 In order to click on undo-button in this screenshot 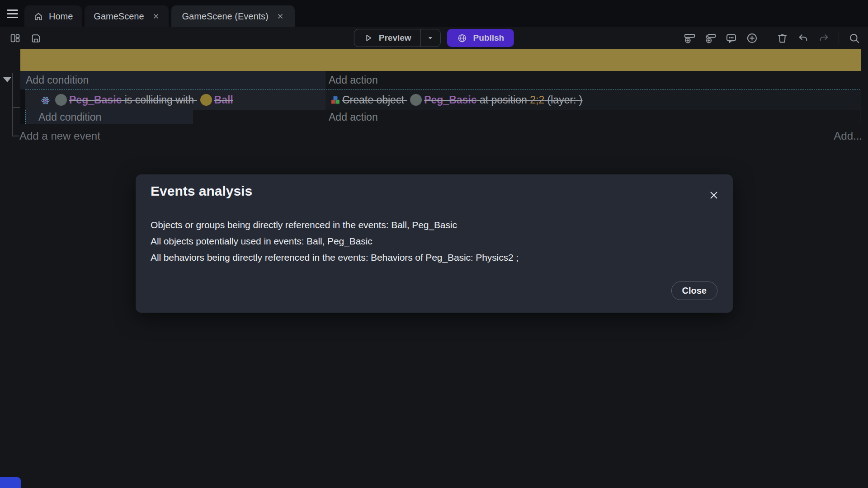, I will do `click(803, 38)`.